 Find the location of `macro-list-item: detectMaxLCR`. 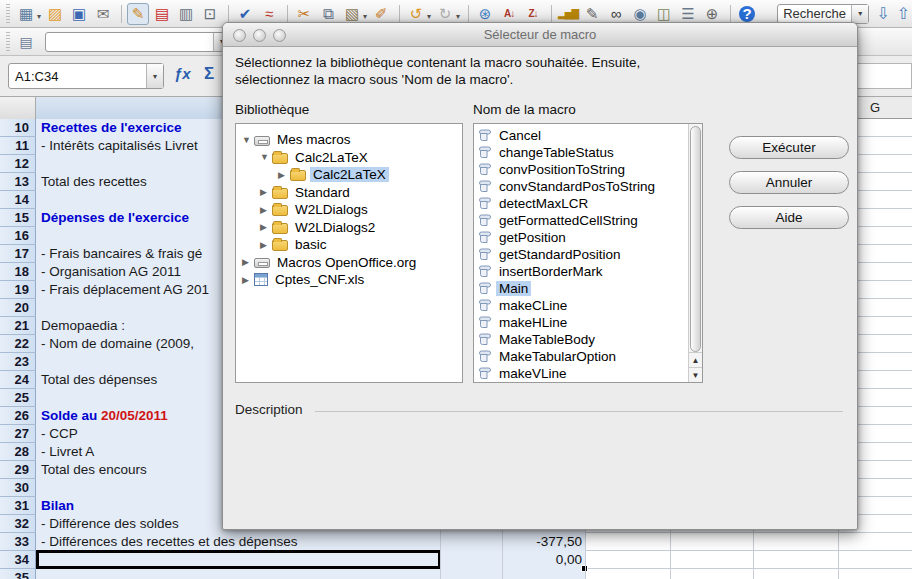

macro-list-item: detectMaxLCR is located at coordinates (588, 204).